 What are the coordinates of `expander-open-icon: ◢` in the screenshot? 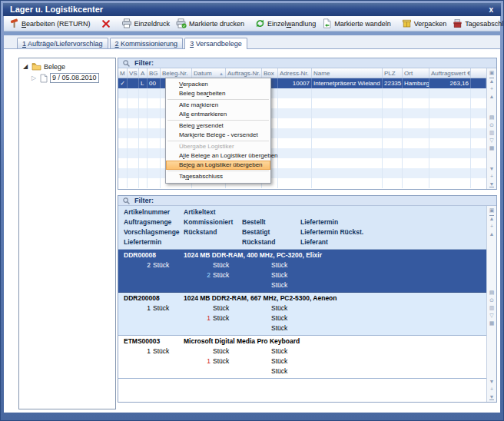 It's located at (26, 67).